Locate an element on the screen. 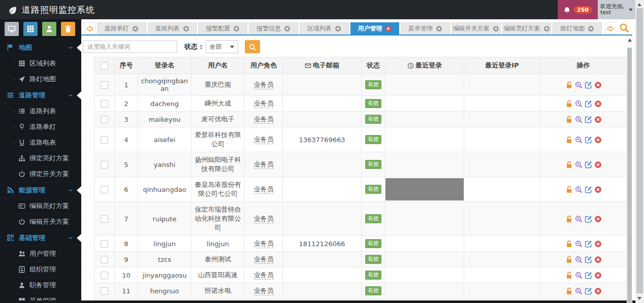 This screenshot has height=303, width=644. select-all-checkbox is located at coordinates (105, 66).